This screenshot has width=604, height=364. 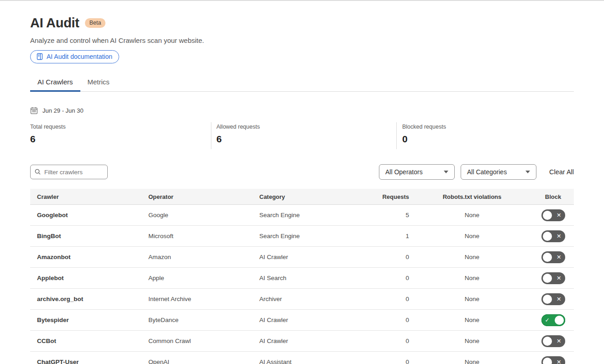 I want to click on stat-blocked-requests: Blocked requests 0, so click(x=485, y=136).